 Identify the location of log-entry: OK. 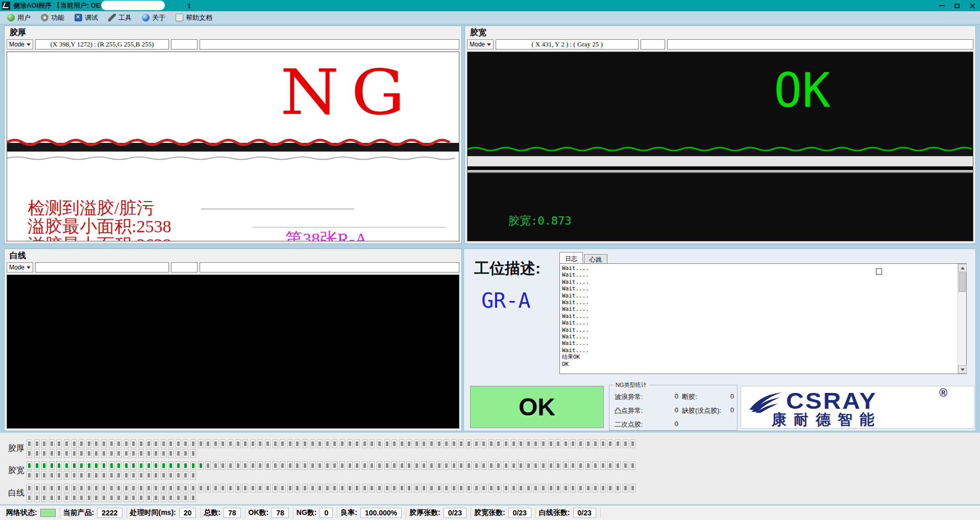
(760, 364).